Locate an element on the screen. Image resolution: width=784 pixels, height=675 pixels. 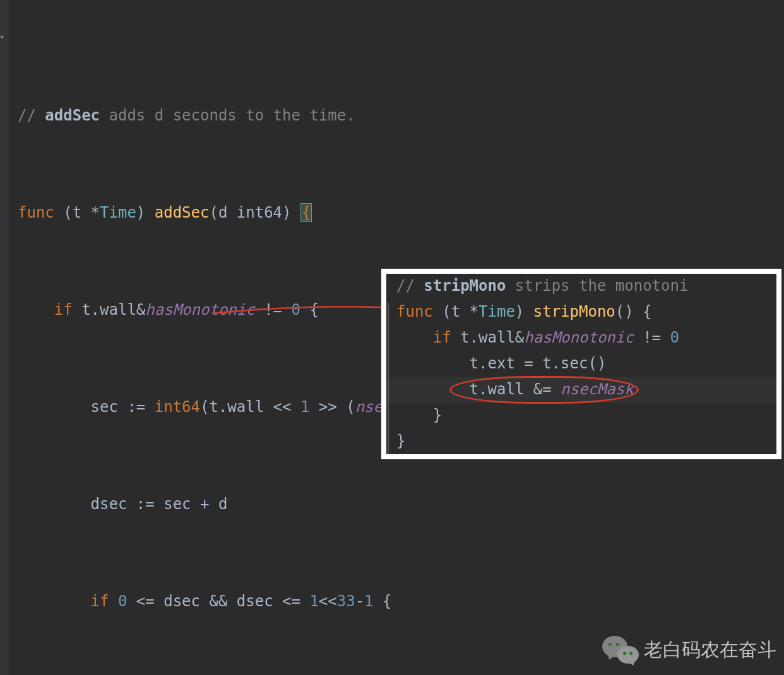
popup-code-line: t.ext = t.sec() is located at coordinates (581, 365).